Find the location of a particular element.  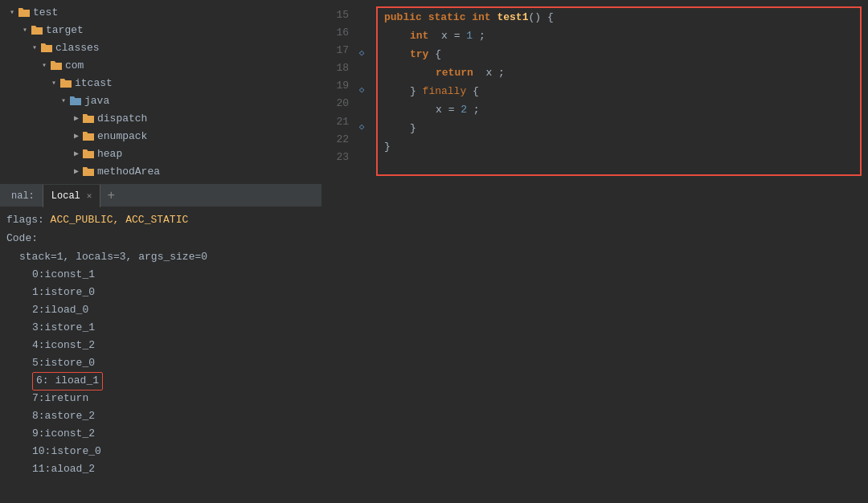

flags-line: flags: ACC_PUBLIC, ACC_STATIC is located at coordinates (161, 220).